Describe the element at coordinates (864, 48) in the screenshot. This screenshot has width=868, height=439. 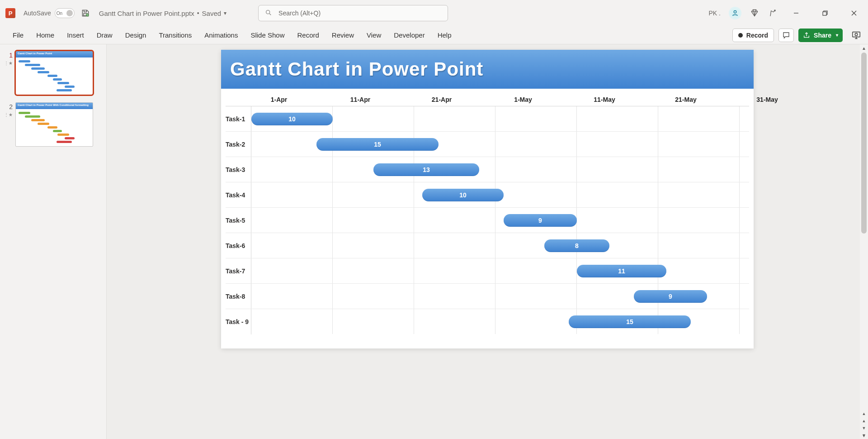
I see `scroll-up-icon: ▲` at that location.